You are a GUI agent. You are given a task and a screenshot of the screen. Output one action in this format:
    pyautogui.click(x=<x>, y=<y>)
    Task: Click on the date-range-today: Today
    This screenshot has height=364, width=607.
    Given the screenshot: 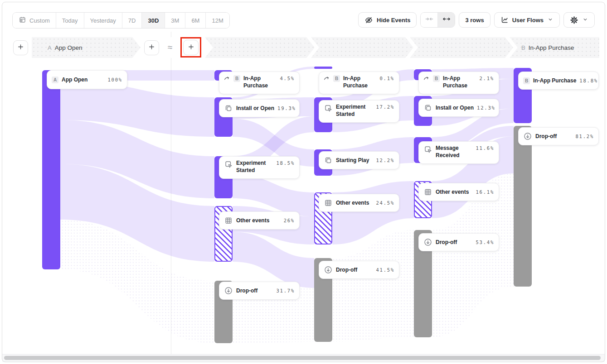 What is the action you would take?
    pyautogui.click(x=70, y=20)
    